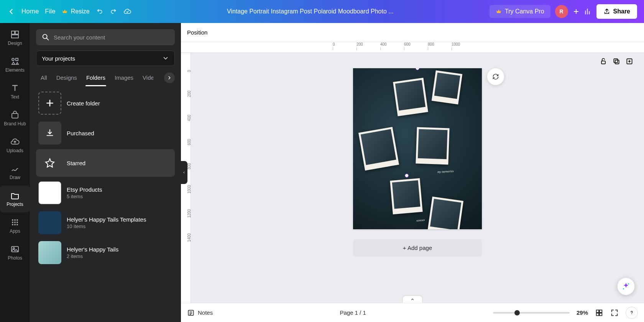  Describe the element at coordinates (15, 226) in the screenshot. I see `rail-apps: Apps` at that location.